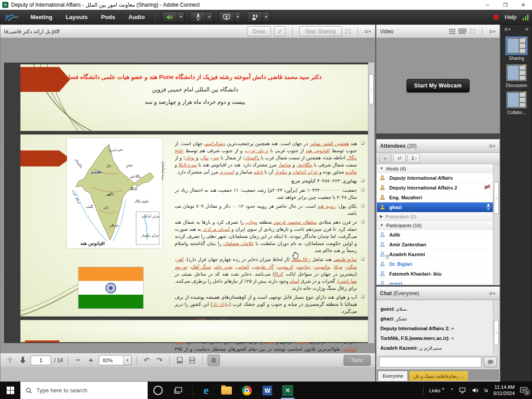 This screenshot has height=399, width=532. Describe the element at coordinates (42, 17) in the screenshot. I see `menu-meeting: Meeting` at that location.